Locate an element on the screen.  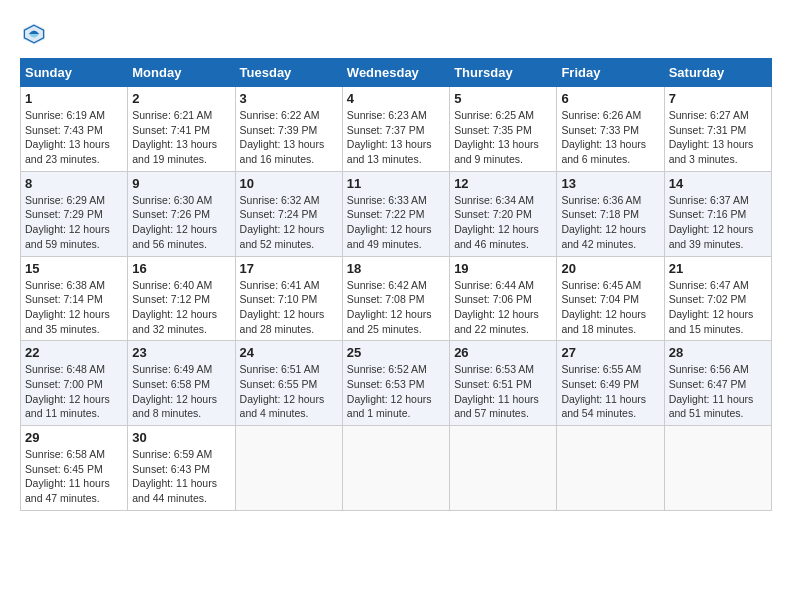
logo-icon is located at coordinates (34, 34).